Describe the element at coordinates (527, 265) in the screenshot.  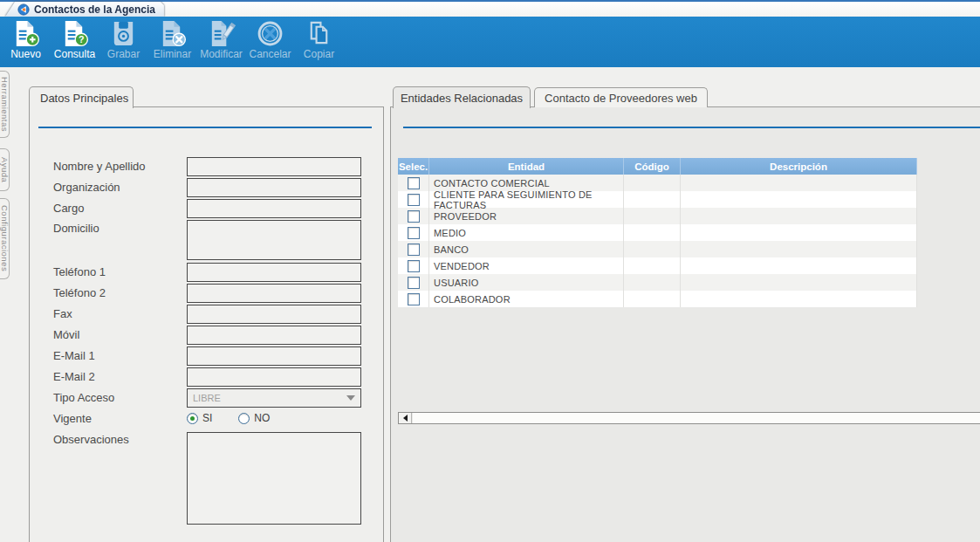
I see `cell-entidad: VENDEDOR` at that location.